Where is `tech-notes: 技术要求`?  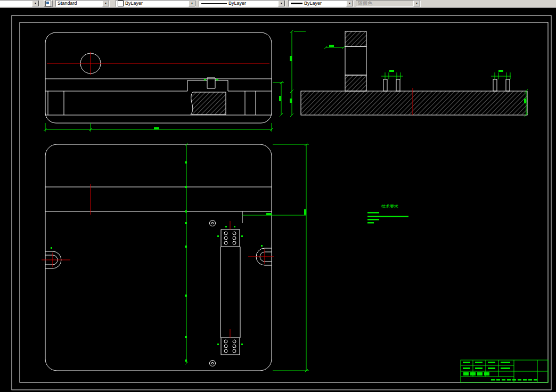 tech-notes: 技术要求 is located at coordinates (388, 214).